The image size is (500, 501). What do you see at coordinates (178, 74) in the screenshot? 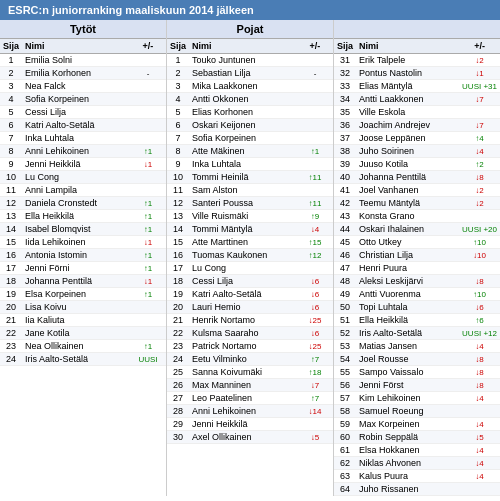
I see `row-sija: 2` at bounding box center [178, 74].